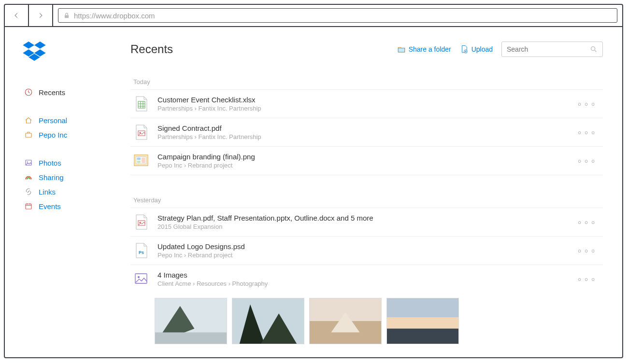  Describe the element at coordinates (367, 103) in the screenshot. I see `file-row: Customer Event Checklist.xlsxPartnership…` at that location.